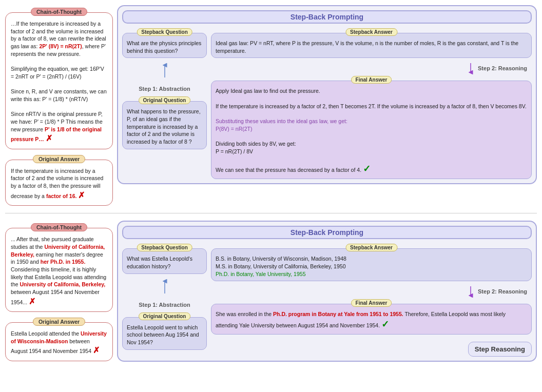 The image size is (542, 392). Describe the element at coordinates (372, 349) in the screenshot. I see `step-reasoning-container: Step Reasoning` at that location.